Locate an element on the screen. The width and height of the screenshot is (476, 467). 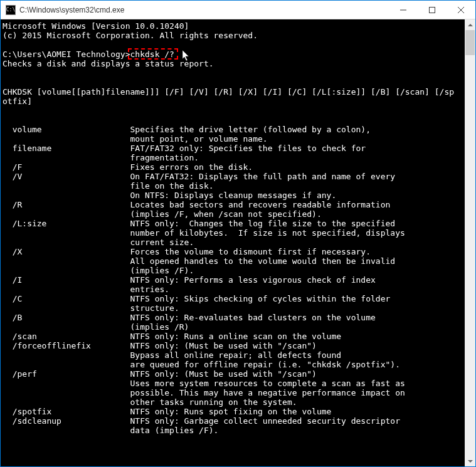
minimize-button is located at coordinates (403, 10).